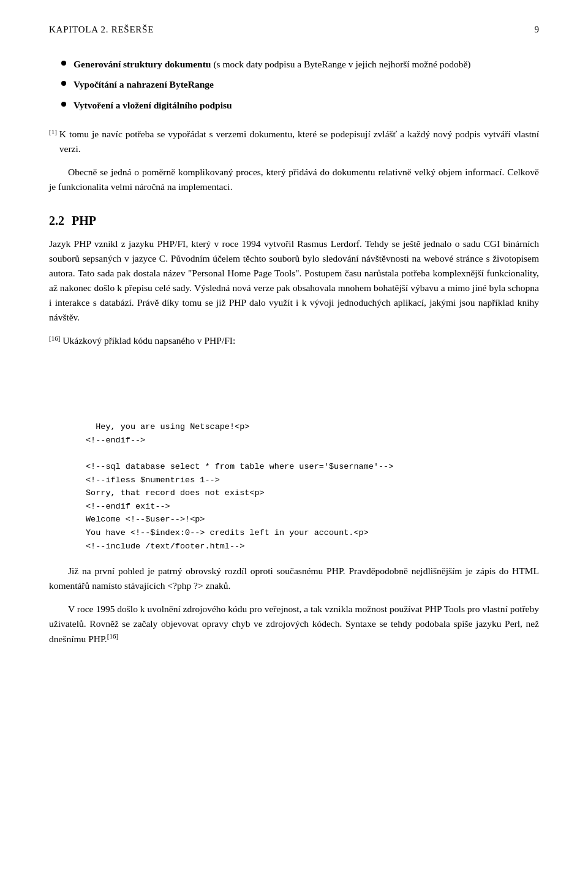 This screenshot has height=883, width=588. What do you see at coordinates (294, 64) in the screenshot?
I see `list-item: Generování struktury dokumentu (s mock d…` at bounding box center [294, 64].